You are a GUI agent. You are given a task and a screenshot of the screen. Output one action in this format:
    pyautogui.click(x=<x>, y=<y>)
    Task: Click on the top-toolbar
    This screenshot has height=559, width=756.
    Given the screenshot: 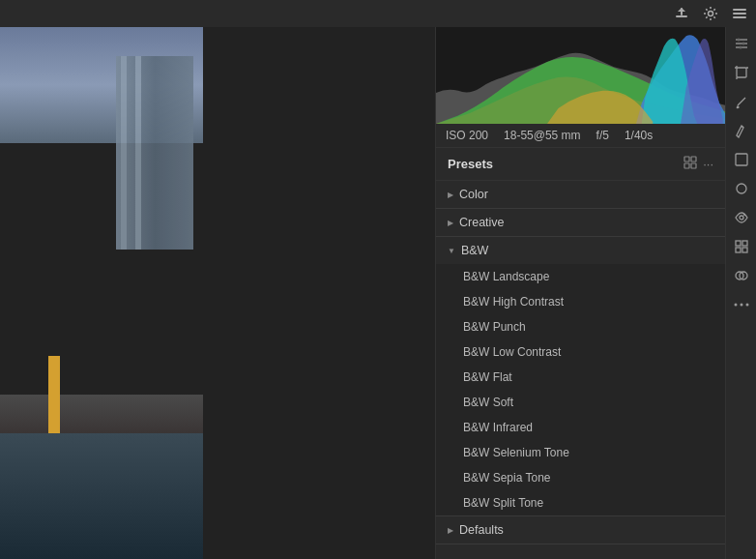 What is the action you would take?
    pyautogui.click(x=378, y=14)
    